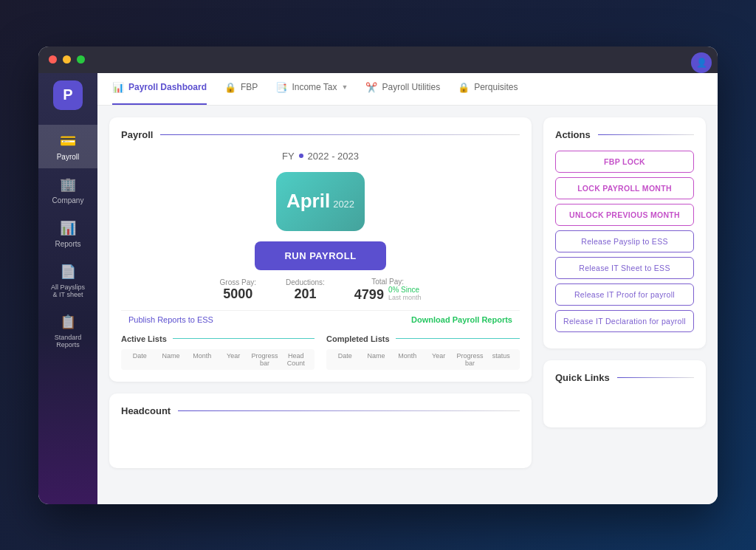 The image size is (756, 550). I want to click on tab-label: FBP, so click(250, 87).